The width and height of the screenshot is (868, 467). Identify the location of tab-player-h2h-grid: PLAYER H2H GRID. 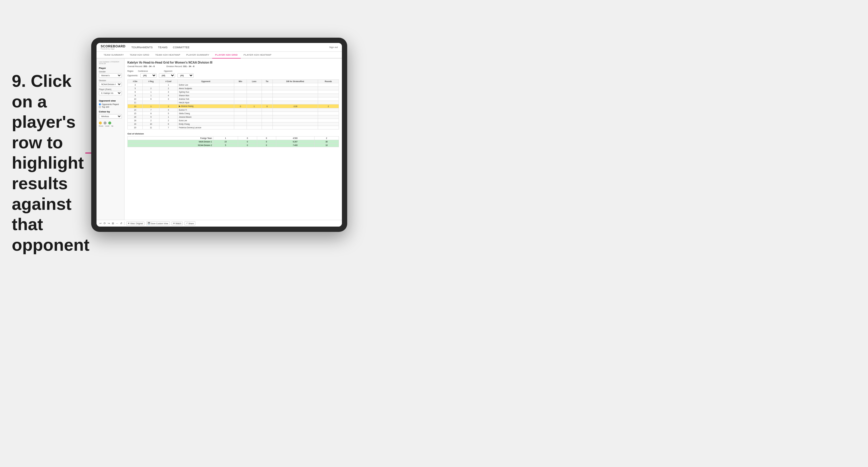
(226, 55).